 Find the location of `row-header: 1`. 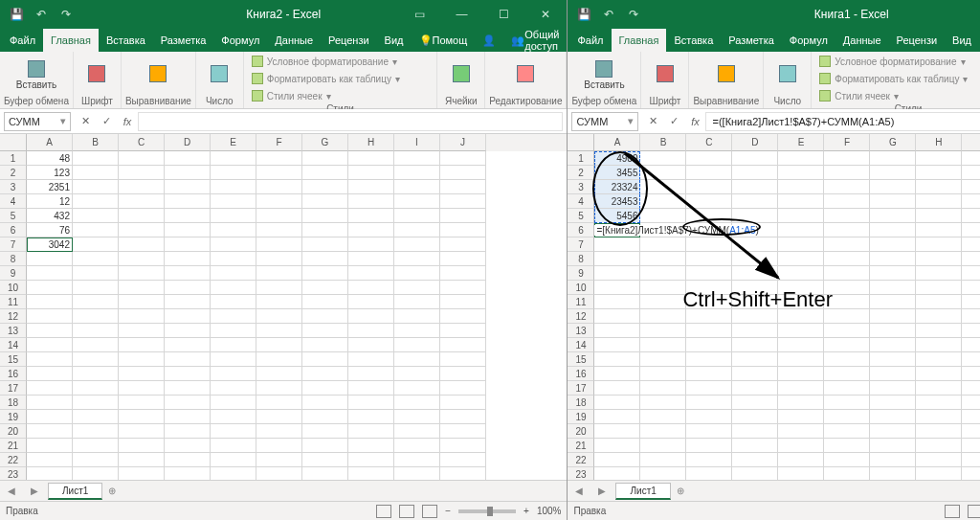

row-header: 1 is located at coordinates (13, 159).